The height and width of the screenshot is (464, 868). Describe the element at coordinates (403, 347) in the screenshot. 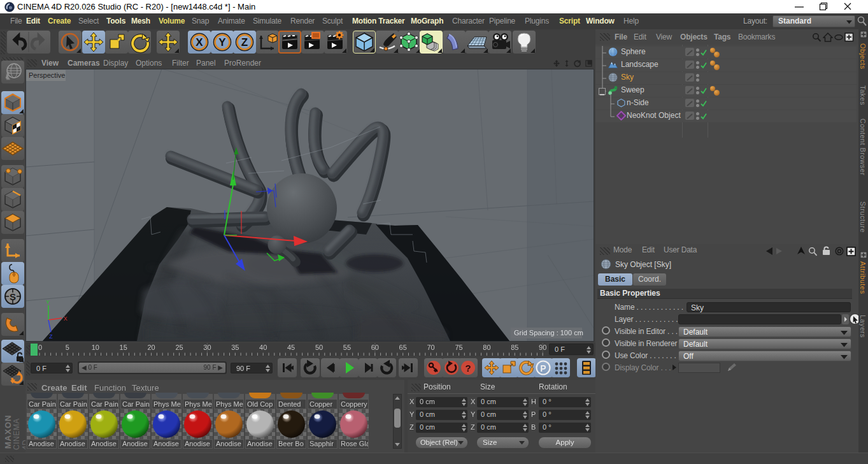

I see `svg-text: 65` at that location.